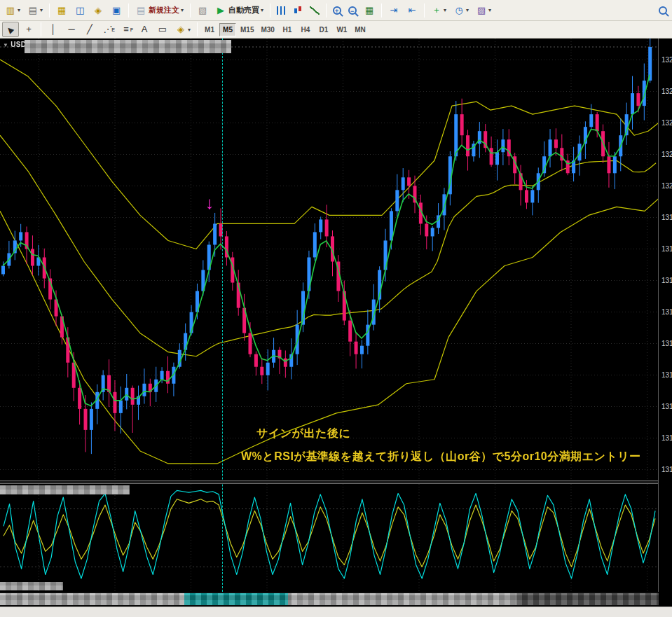  I want to click on fibonacci-tool: ≡F, so click(126, 29).